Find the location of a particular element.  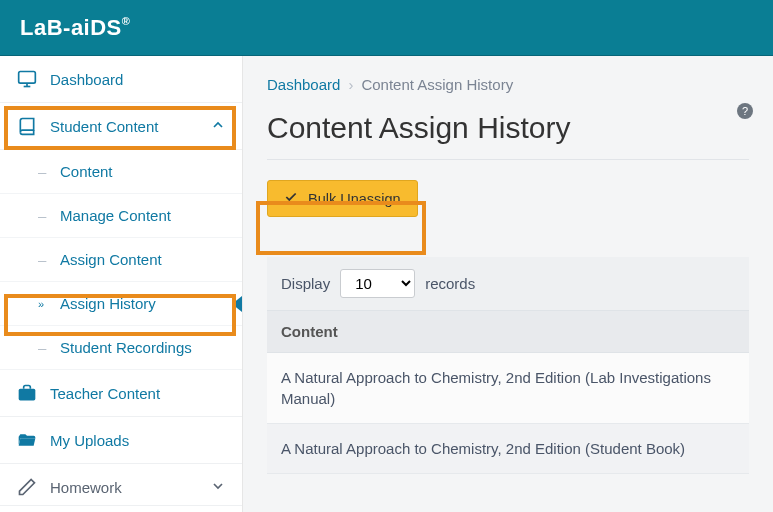

breadcrumb-current: Content Assign History is located at coordinates (437, 84).